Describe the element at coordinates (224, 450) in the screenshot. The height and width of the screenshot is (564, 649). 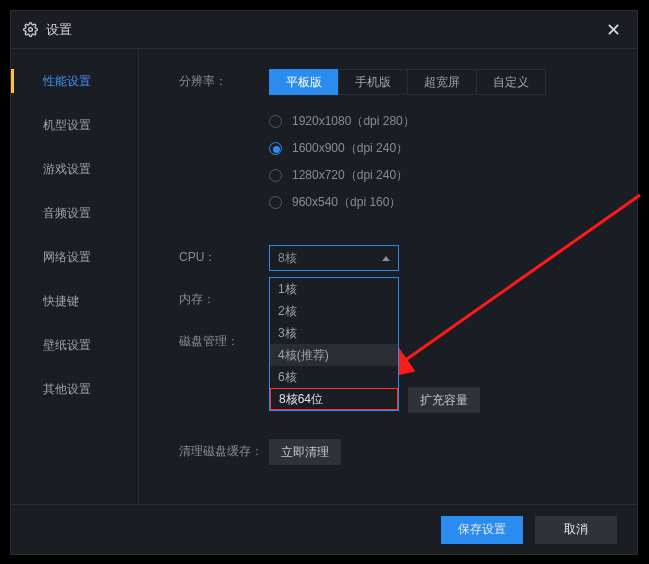
I see `clear-cache-label: 清理磁盘缓存：` at that location.